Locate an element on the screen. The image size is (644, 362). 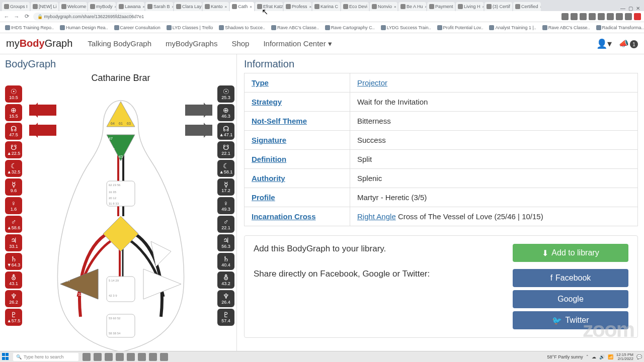
nav-link: Information Center ▾ is located at coordinates (297, 44).